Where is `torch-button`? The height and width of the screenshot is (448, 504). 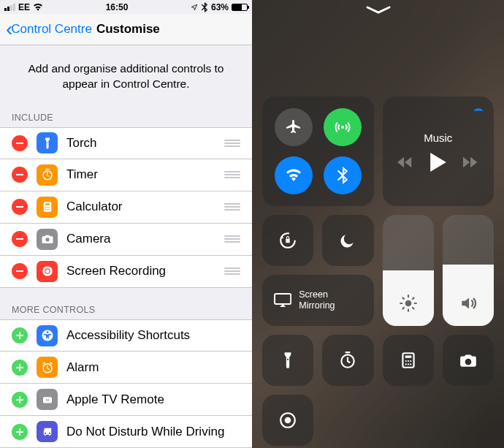
torch-button is located at coordinates (288, 360).